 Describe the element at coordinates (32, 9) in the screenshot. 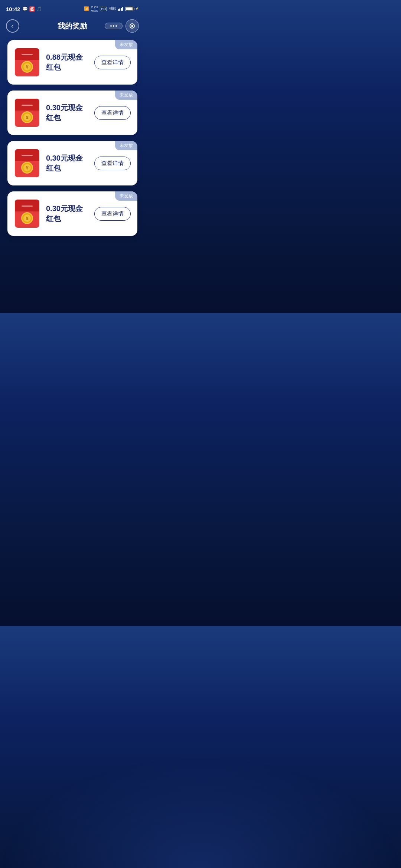

I see `status-icons: 💬 签 🎵` at that location.